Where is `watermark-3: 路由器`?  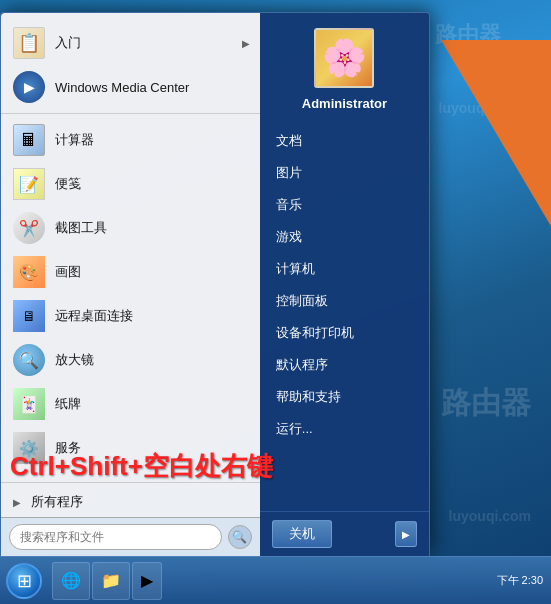
watermark-3: 路由器 is located at coordinates (486, 404).